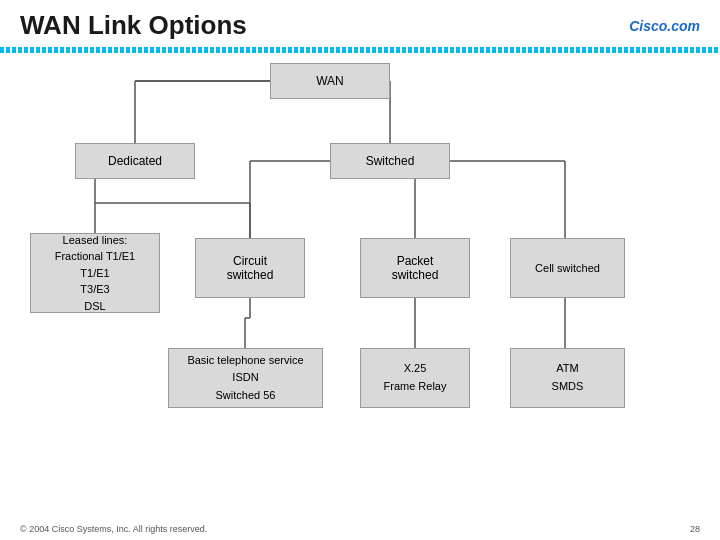 The height and width of the screenshot is (540, 720). I want to click on node-circuit-switched: Circuitswitched, so click(250, 268).